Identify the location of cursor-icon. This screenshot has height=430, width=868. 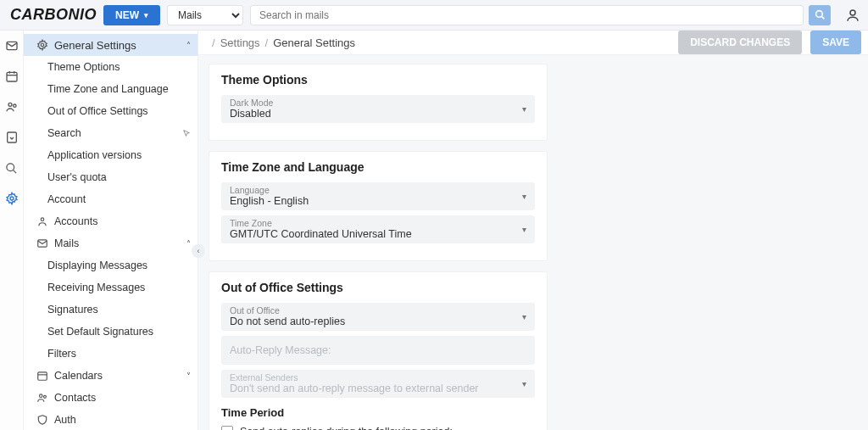
(186, 133).